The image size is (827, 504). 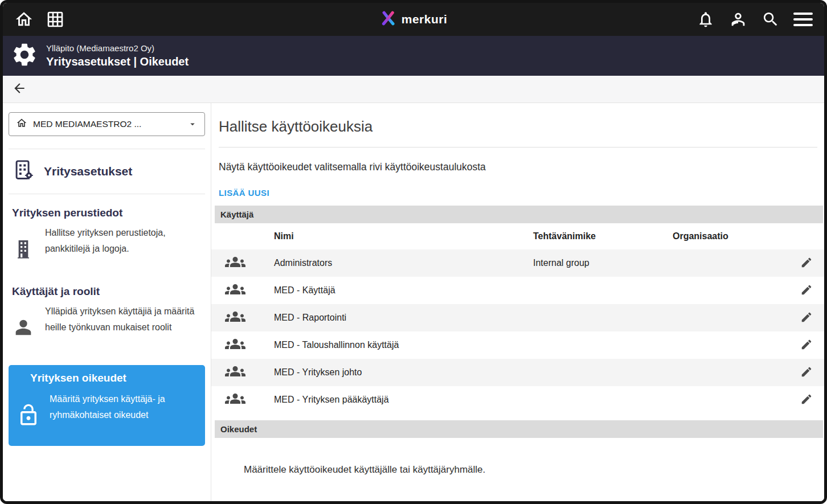 I want to click on sidebar-item-kayttajat: Käyttäjät ja roolit Ylläpidä yrityksen k…, so click(x=107, y=318).